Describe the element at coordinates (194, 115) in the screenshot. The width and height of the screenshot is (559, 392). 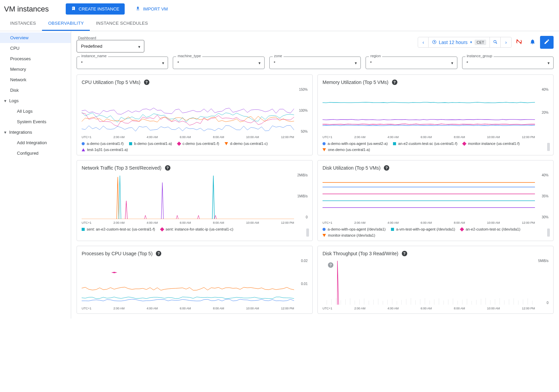
I see `chart-card: CPU Utilization (Top 5 VMs)?150%100%50%U…` at that location.